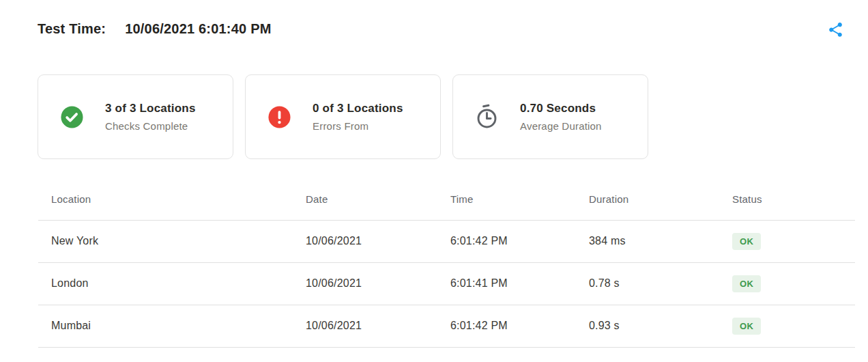  What do you see at coordinates (446, 283) in the screenshot?
I see `table-row: London 10/06/2021 6:01:41 PM 0.78 s OK` at bounding box center [446, 283].